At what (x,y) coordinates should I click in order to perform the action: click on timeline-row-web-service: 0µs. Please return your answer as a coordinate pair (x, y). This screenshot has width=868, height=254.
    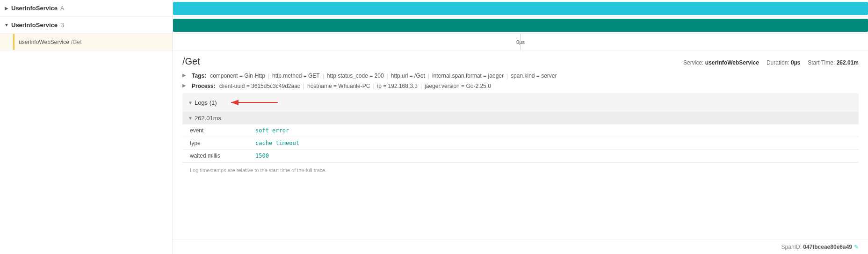
    Looking at the image, I should click on (521, 42).